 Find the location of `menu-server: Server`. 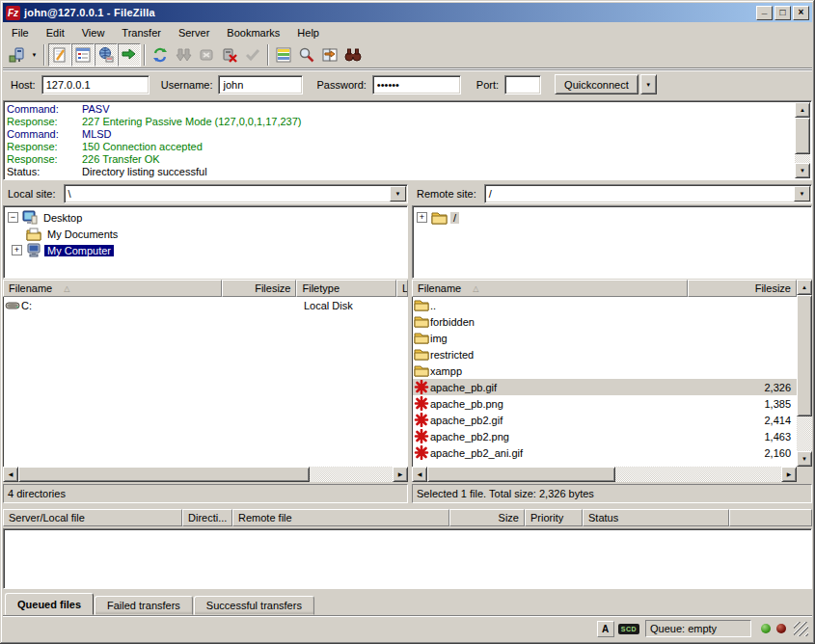

menu-server: Server is located at coordinates (194, 33).